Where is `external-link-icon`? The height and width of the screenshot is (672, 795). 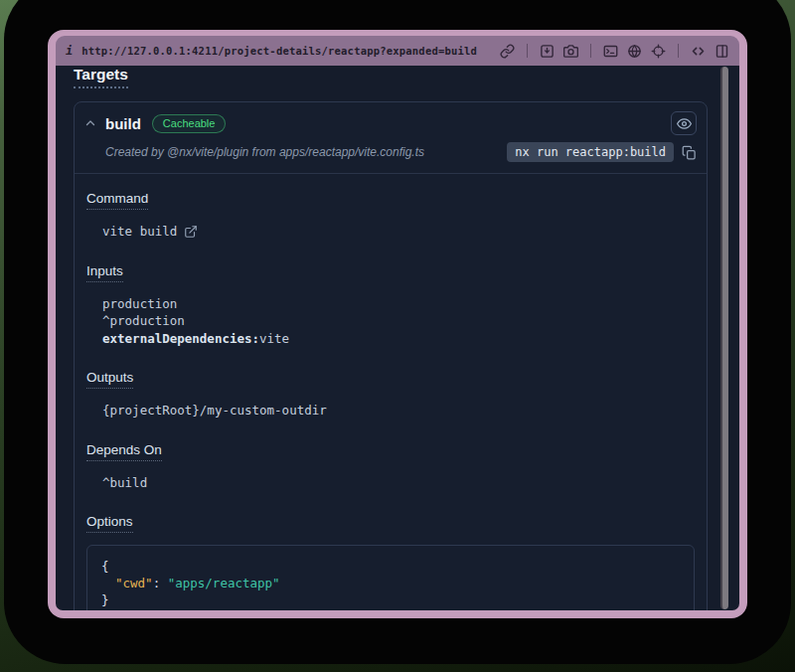
external-link-icon is located at coordinates (191, 232).